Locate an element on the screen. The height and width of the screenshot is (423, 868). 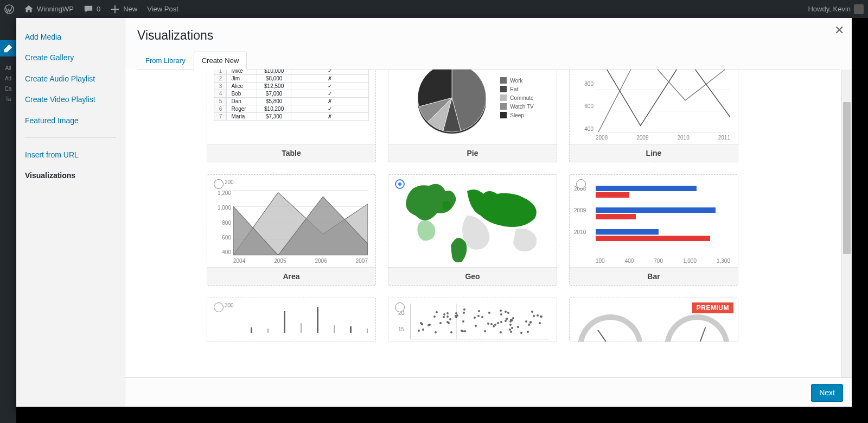
radio-bar is located at coordinates (581, 184).